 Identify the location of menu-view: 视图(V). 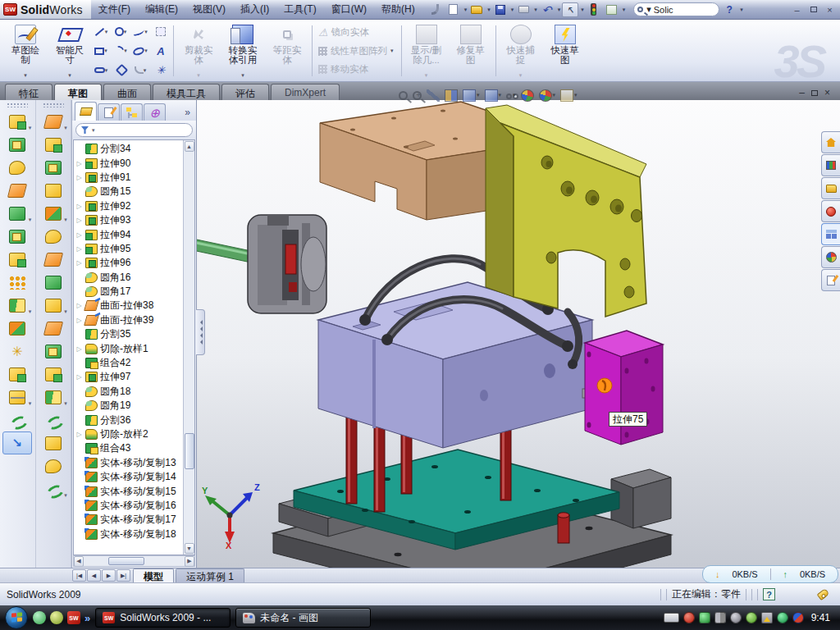
(209, 10).